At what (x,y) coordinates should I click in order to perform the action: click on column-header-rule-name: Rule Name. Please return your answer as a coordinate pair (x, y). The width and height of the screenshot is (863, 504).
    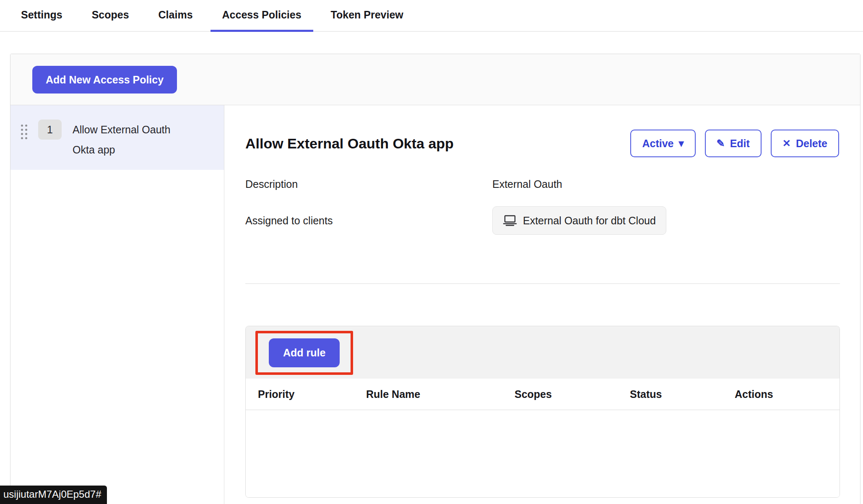
    Looking at the image, I should click on (440, 394).